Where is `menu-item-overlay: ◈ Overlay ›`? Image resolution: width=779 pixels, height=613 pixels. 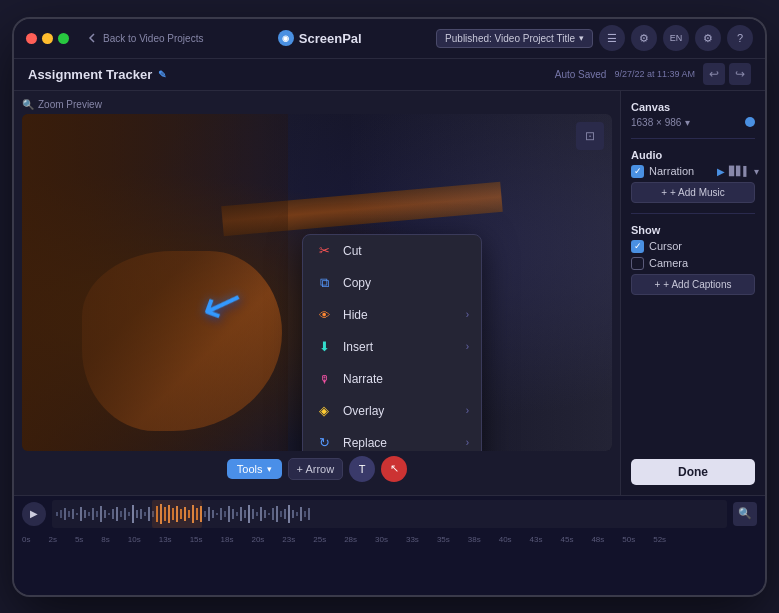 menu-item-overlay: ◈ Overlay › is located at coordinates (392, 411).